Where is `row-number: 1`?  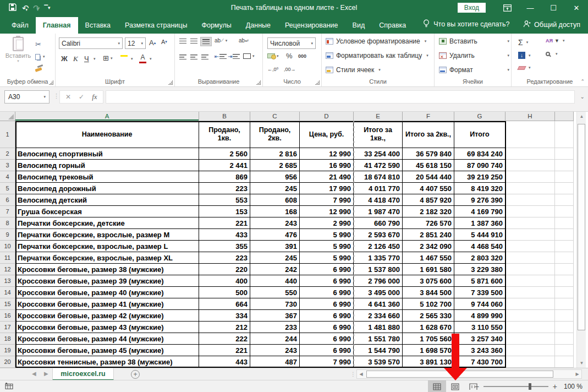 row-number: 1 is located at coordinates (8, 134).